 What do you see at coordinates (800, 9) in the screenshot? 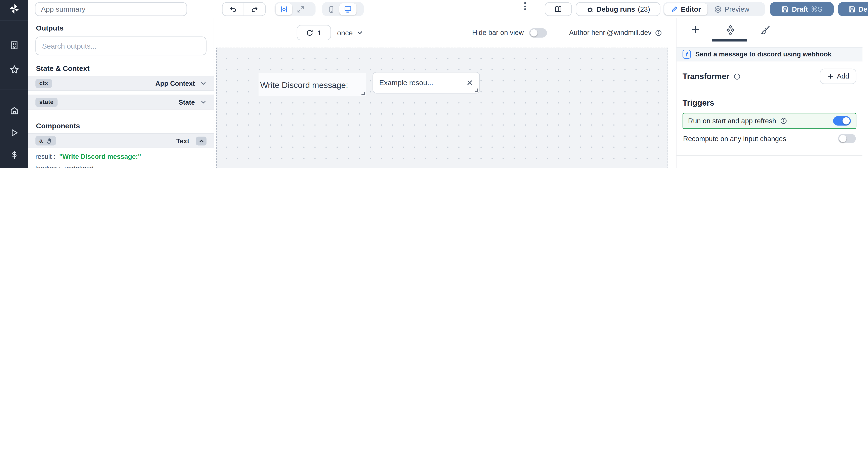
I see `draft-label: Draft` at bounding box center [800, 9].